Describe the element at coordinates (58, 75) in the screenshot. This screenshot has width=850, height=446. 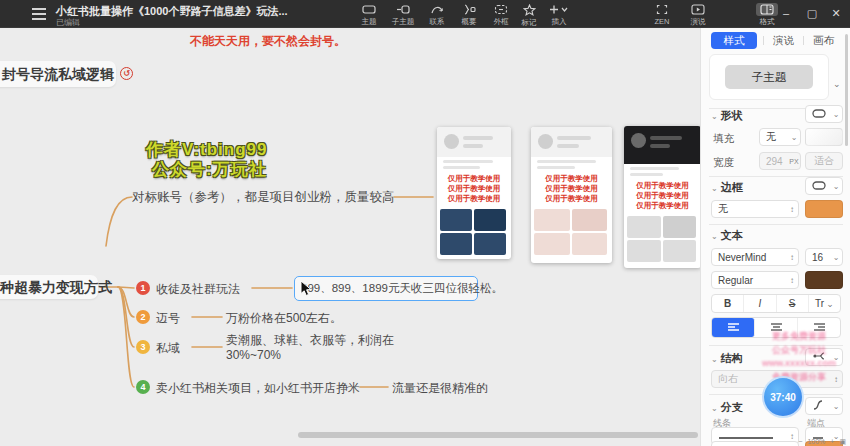
I see `ban-logic-node: 封号导流私域逻辑` at that location.